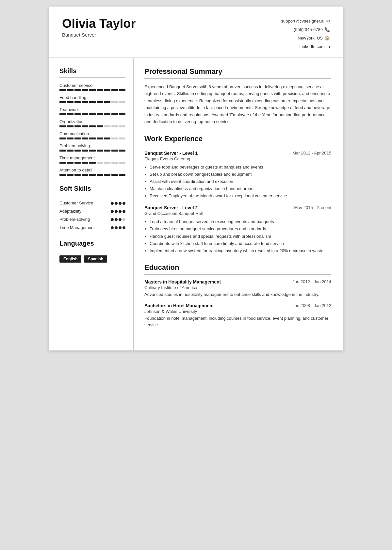 The height and width of the screenshot is (550, 392). What do you see at coordinates (196, 32) in the screenshot?
I see `header: Olivia Taylor Banquet Server support@cvd…` at bounding box center [196, 32].